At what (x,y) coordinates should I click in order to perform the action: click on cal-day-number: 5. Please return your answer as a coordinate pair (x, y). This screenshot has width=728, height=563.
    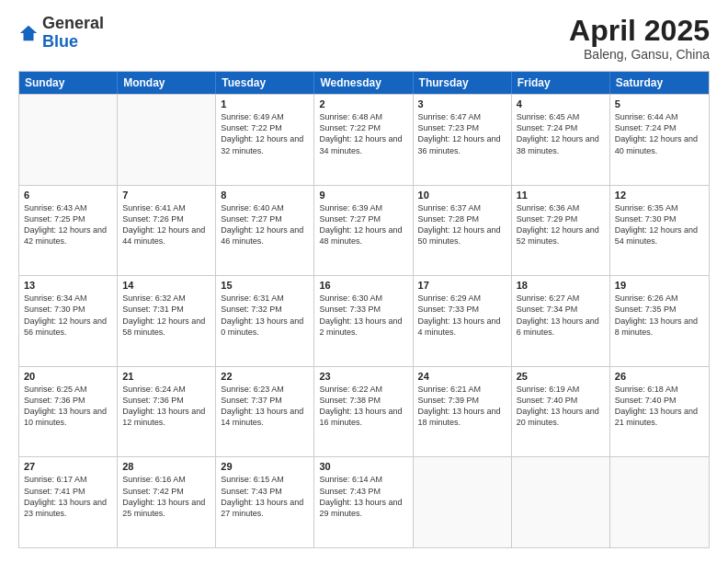
    Looking at the image, I should click on (660, 104).